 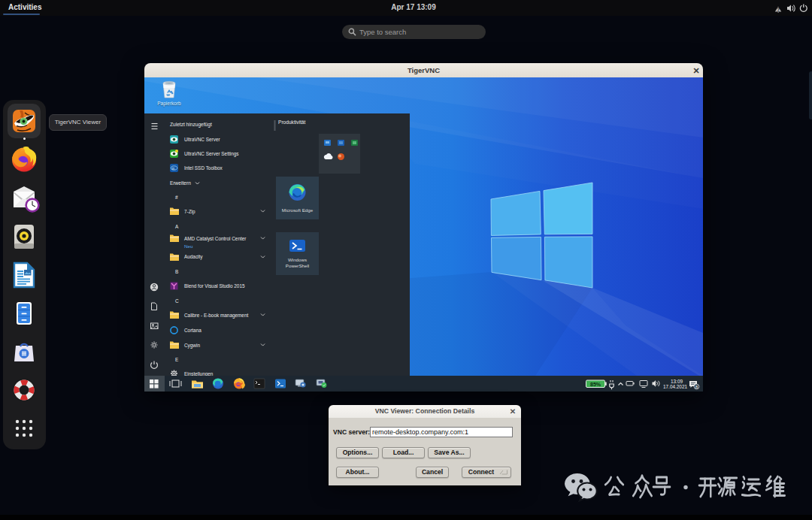 I want to click on svg-text: 13:09, so click(x=677, y=382).